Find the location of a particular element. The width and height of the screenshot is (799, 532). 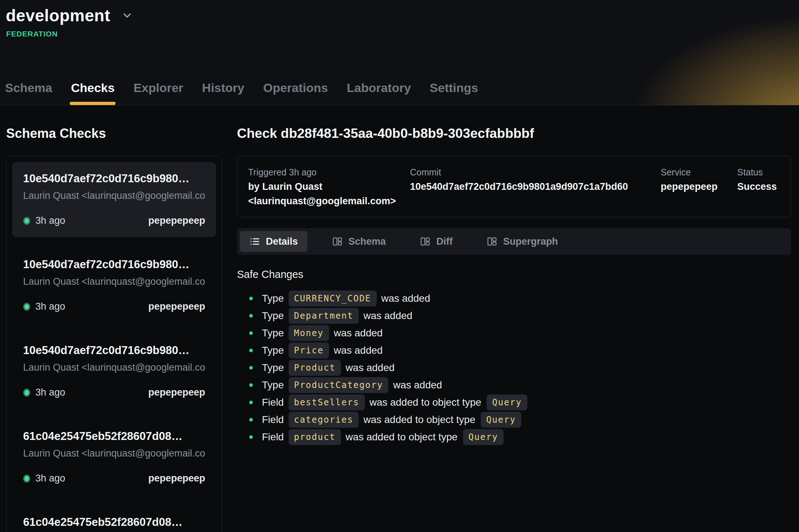

change-item: FieldbestSellerswas added to object type… is located at coordinates (514, 402).